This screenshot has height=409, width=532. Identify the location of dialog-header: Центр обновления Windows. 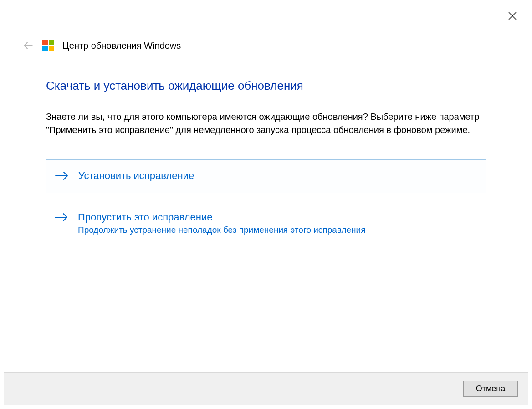
(266, 28).